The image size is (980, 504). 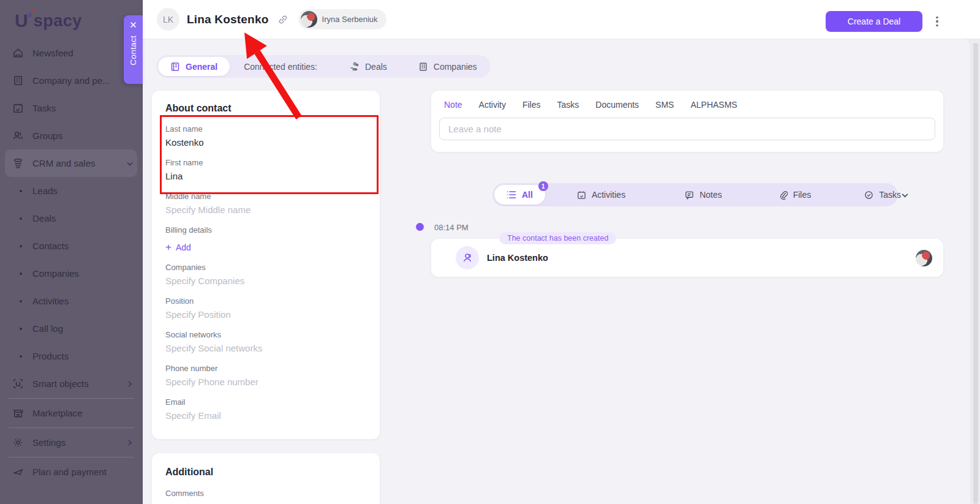 I want to click on sidebar-item-label: Settings, so click(x=49, y=442).